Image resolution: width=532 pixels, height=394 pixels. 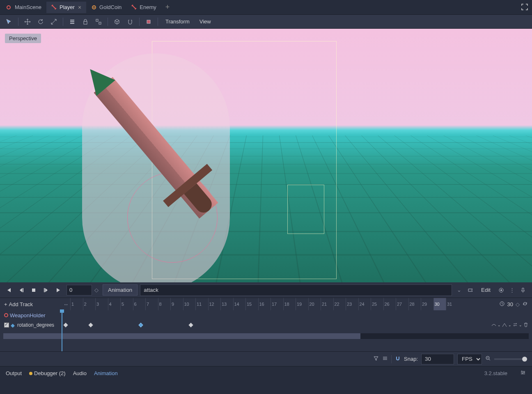 I want to click on tick-7: 7, so click(x=152, y=304).